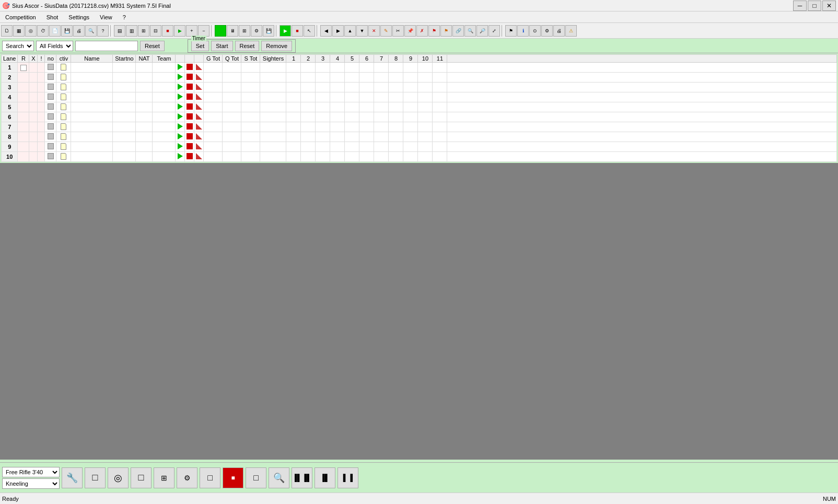  Describe the element at coordinates (43, 31) in the screenshot. I see `tb-timer-icon: ⏱` at that location.